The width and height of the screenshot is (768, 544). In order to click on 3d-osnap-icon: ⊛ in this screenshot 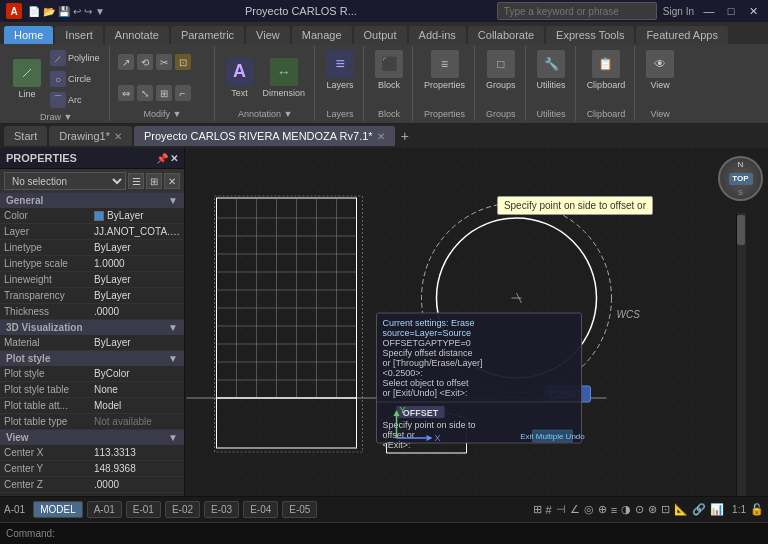, I will do `click(652, 510)`.